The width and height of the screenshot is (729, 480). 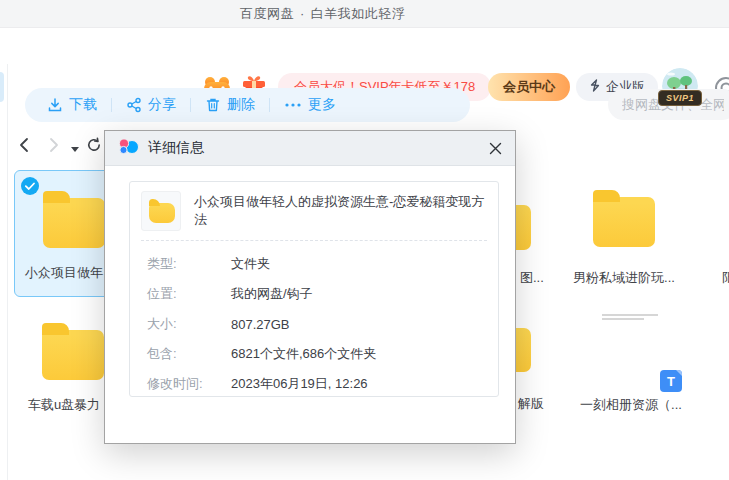 I want to click on file-name-edge: 阳, so click(x=726, y=278).